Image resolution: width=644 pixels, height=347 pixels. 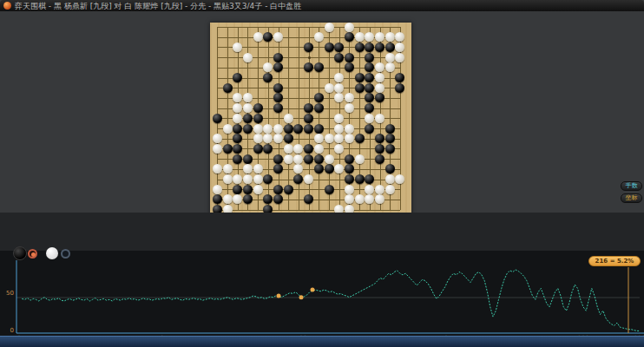 I want to click on winrate-tooltip: 216 = 5.2%, so click(x=614, y=261).